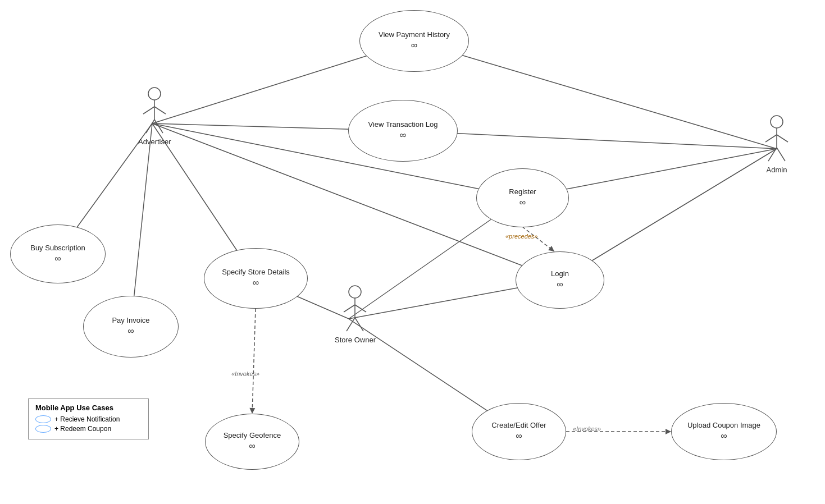 The width and height of the screenshot is (825, 504). Describe the element at coordinates (414, 41) in the screenshot. I see `use-case-view-payment-history: View Payment History ∞` at that location.